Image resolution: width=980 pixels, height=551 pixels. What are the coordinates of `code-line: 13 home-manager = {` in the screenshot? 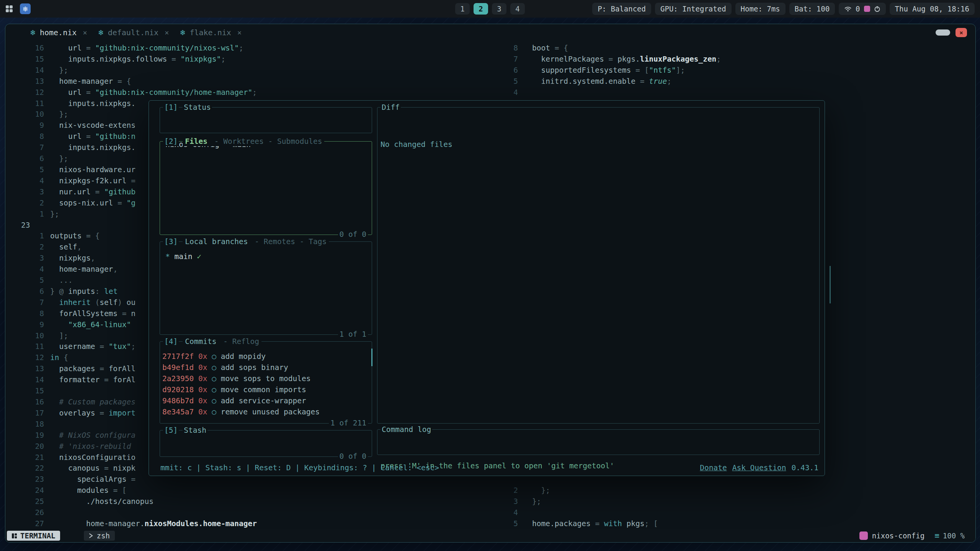 It's located at (139, 82).